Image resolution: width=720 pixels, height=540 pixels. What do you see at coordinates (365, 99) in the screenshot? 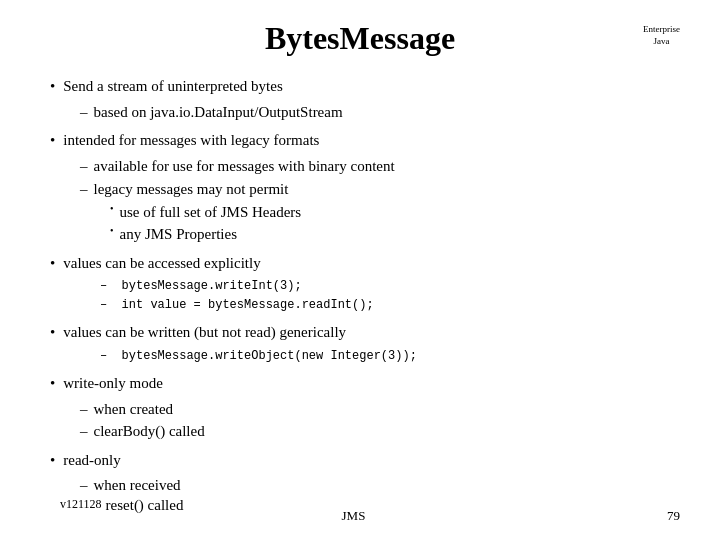
I see `bullet-1: • Send a stream of uninterpreted bytes –…` at bounding box center [365, 99].